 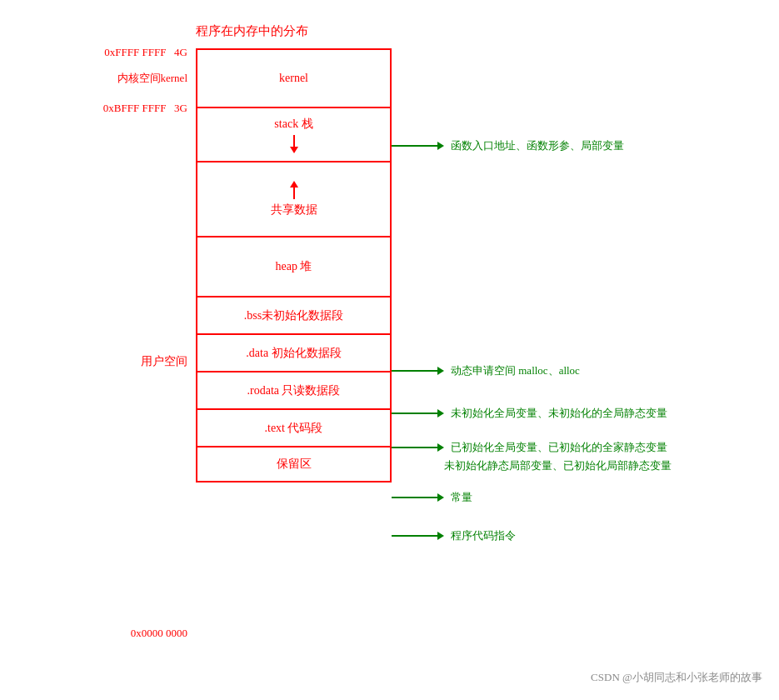 What do you see at coordinates (293, 135) in the screenshot?
I see `segment-stack: stack 栈` at bounding box center [293, 135].